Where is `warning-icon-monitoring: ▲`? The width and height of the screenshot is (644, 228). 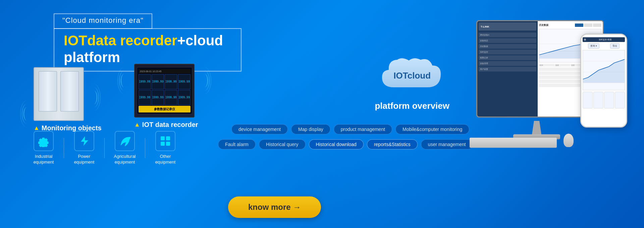
warning-icon-monitoring: ▲ is located at coordinates (37, 128).